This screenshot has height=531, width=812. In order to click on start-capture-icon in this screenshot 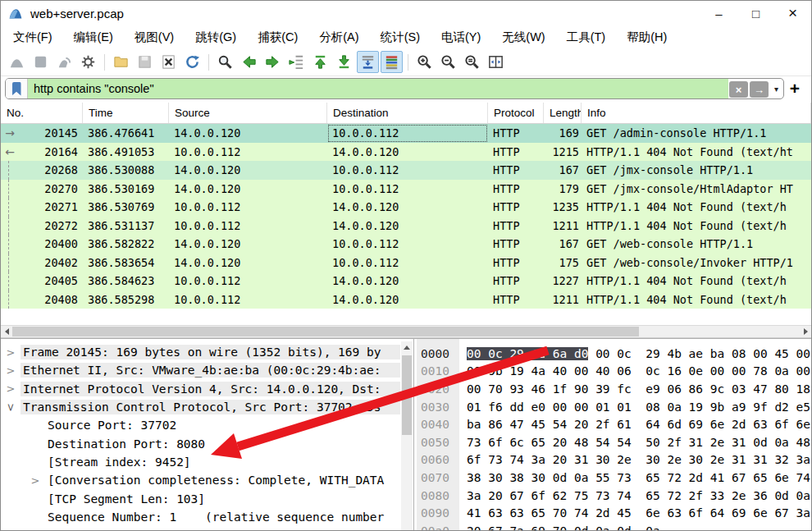, I will do `click(16, 62)`.